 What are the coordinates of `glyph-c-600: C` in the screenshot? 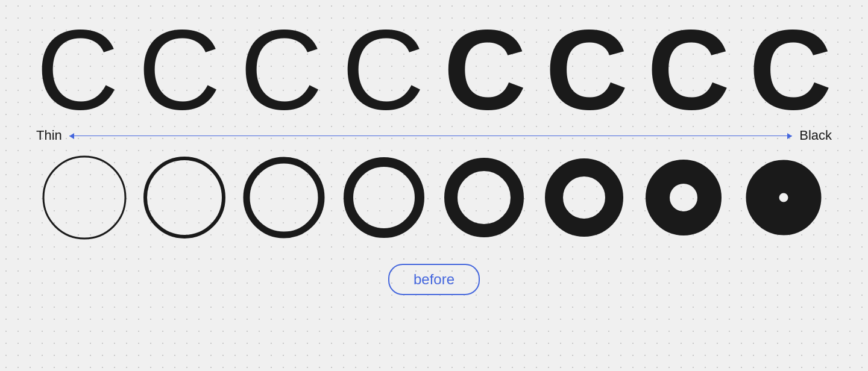 It's located at (485, 69).